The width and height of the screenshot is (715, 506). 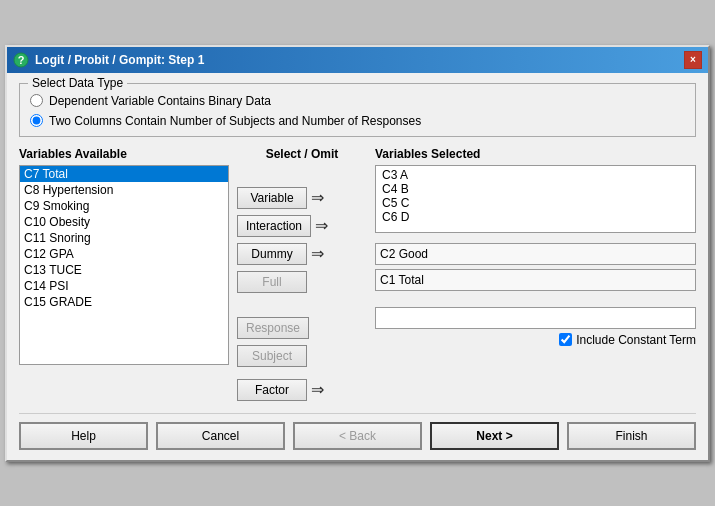 What do you see at coordinates (318, 198) in the screenshot?
I see `variable-arrow: ⇒` at bounding box center [318, 198].